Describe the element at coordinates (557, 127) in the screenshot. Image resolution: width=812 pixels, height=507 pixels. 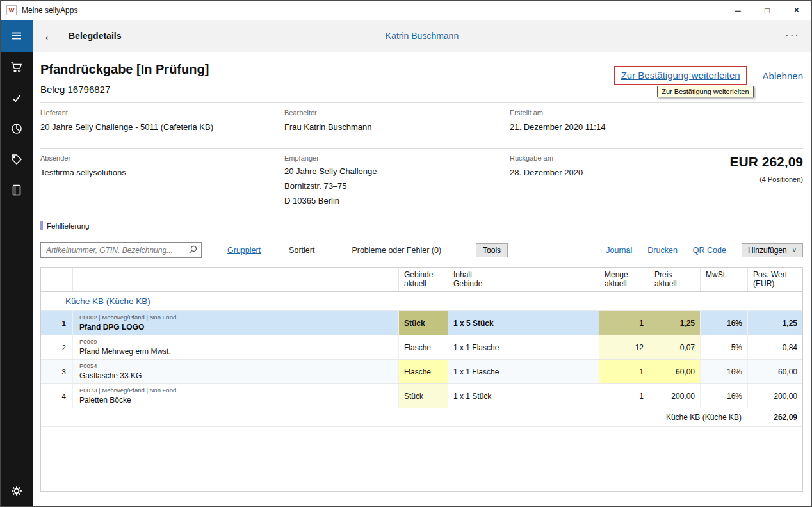
I see `field-value: 21. Dezember 2020 11:14` at that location.